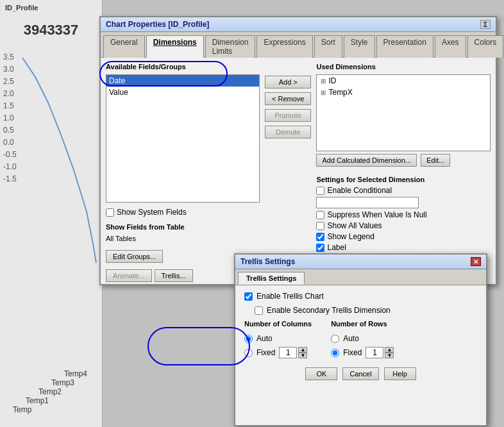  What do you see at coordinates (285, 46) in the screenshot?
I see `tab-expressions: Expressions` at bounding box center [285, 46].